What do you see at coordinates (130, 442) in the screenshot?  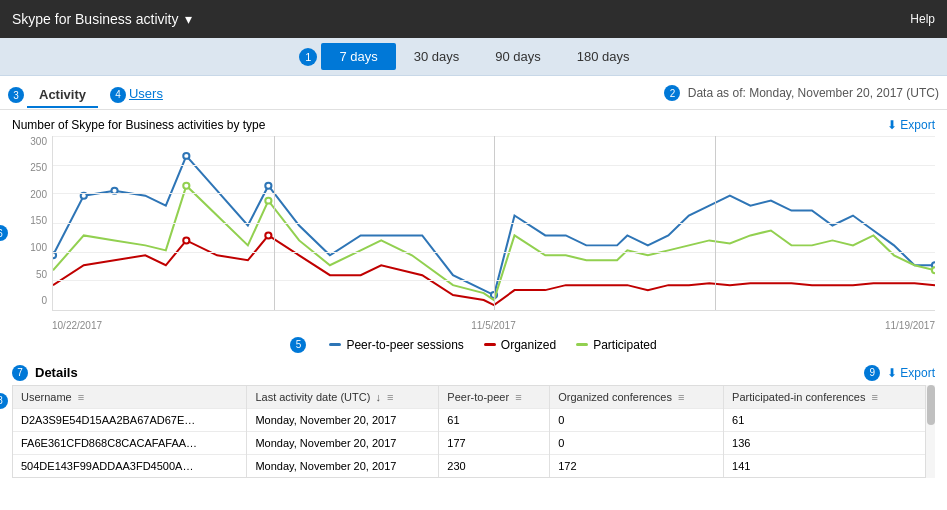 I see `cell-username: FA6E361CFD868C8CACAFAFAA…` at bounding box center [130, 442].